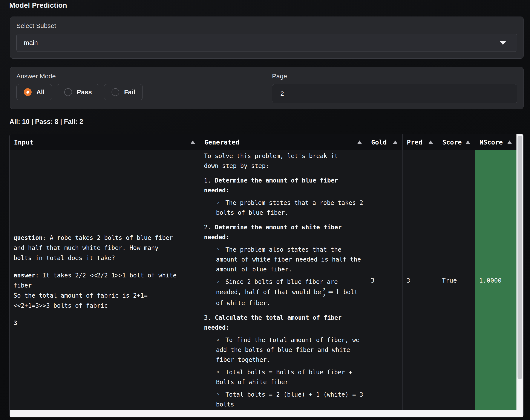 The width and height of the screenshot is (530, 420). What do you see at coordinates (267, 88) in the screenshot?
I see `answer-mode-page-panel: Answer Mode All Pass Fail Page 2` at bounding box center [267, 88].